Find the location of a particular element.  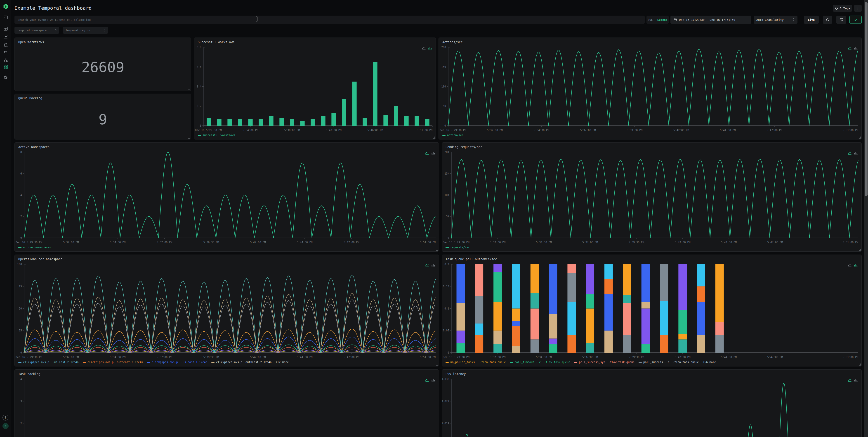

filter-button is located at coordinates (841, 20).